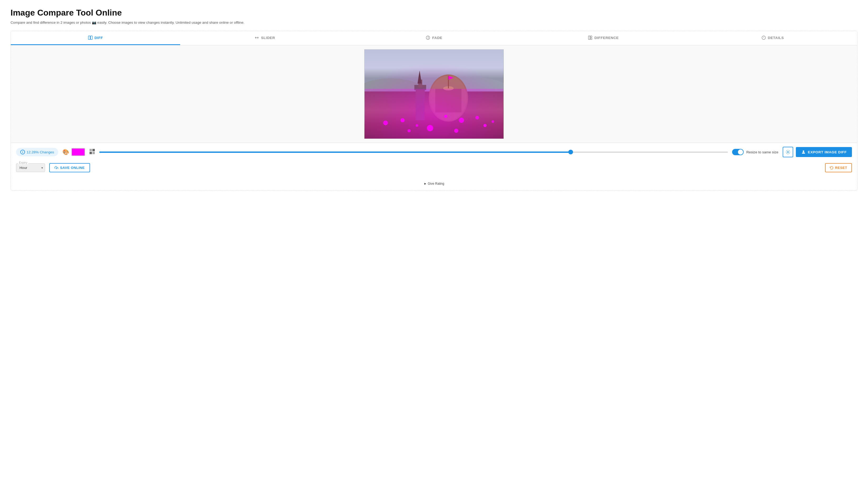 The height and width of the screenshot is (498, 868). Describe the element at coordinates (772, 38) in the screenshot. I see `tab-details: DETAILS` at that location.